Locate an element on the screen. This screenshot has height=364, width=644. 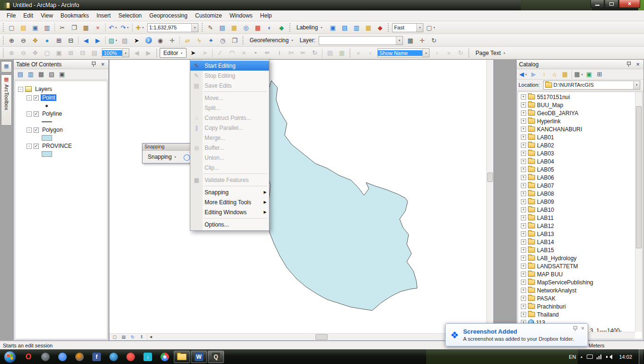
straight-segment-tool: ∕ is located at coordinates (220, 53).